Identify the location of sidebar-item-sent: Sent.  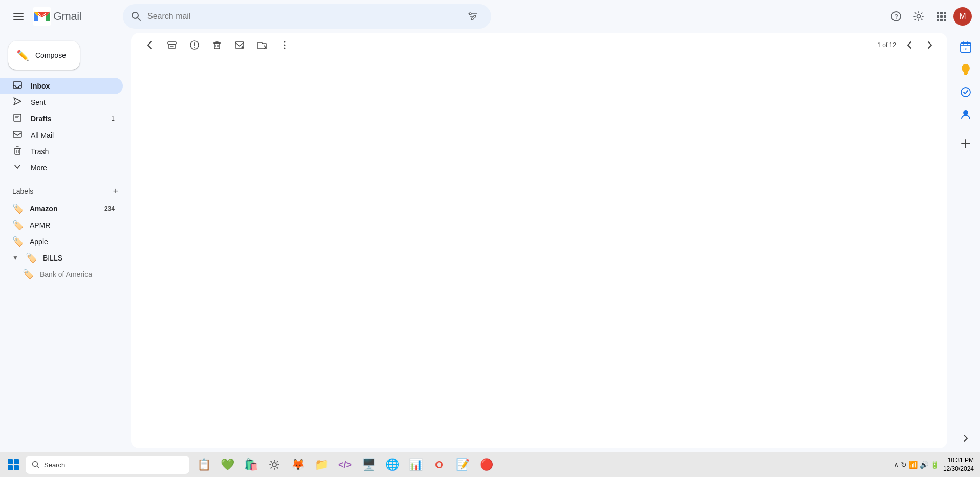
(61, 102).